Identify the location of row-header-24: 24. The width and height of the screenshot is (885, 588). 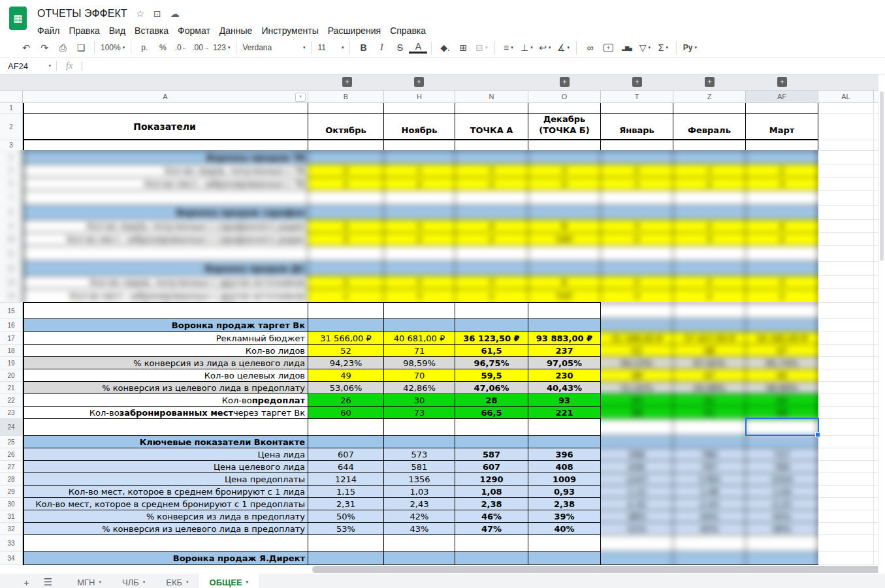
(12, 427).